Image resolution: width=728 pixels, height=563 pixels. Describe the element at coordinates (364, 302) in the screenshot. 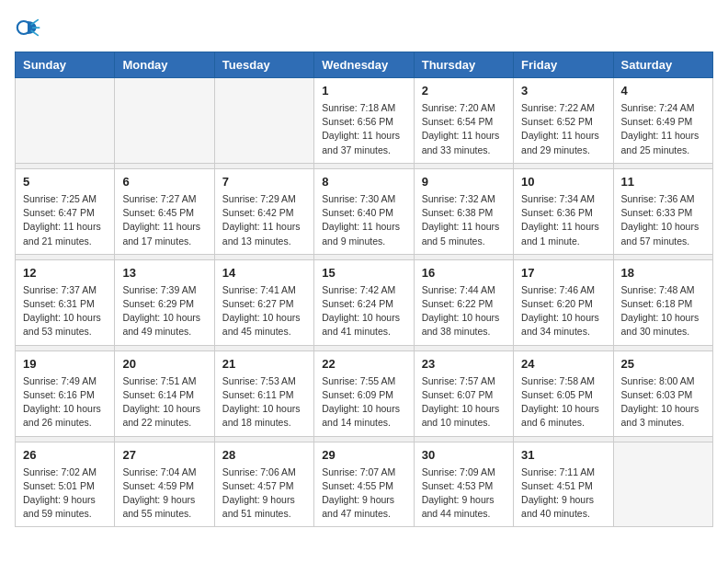

I see `calendar-week-row: 12Sunrise: 7:37 AM Sunset: 6:31 PM Dayli…` at that location.